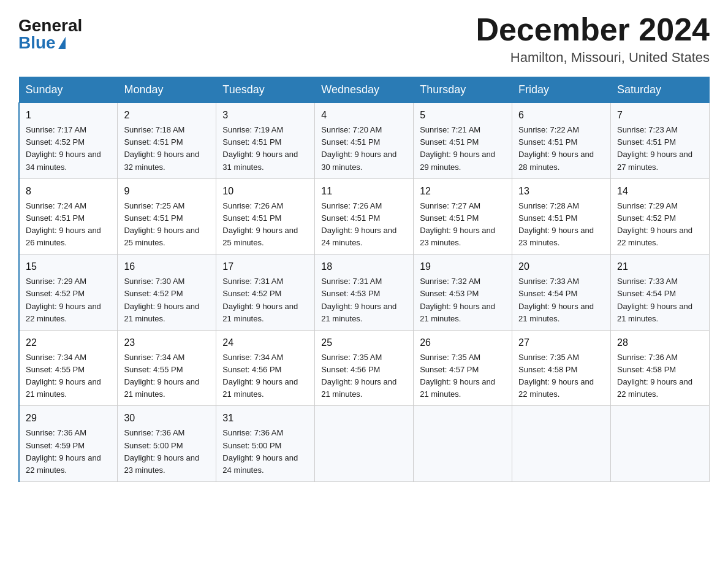  What do you see at coordinates (50, 26) in the screenshot?
I see `logo-general-text: General` at bounding box center [50, 26].